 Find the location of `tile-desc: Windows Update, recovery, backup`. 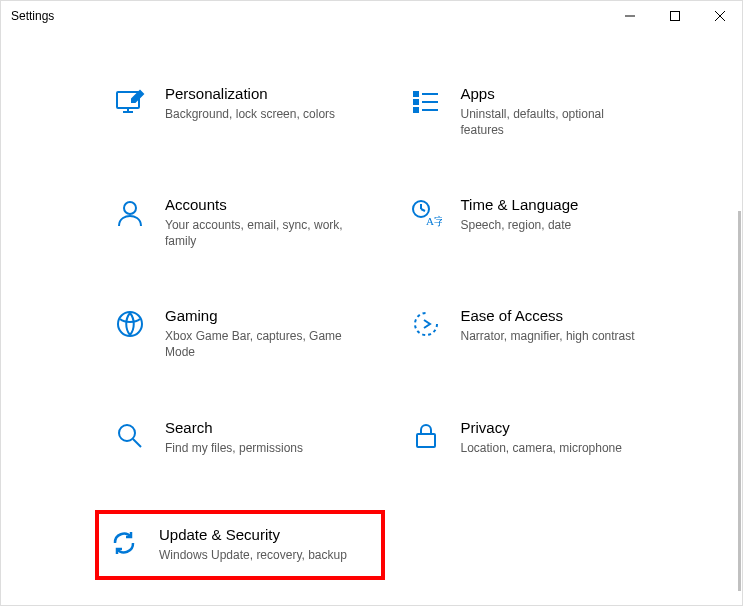

tile-desc: Windows Update, recovery, backup is located at coordinates (253, 556).